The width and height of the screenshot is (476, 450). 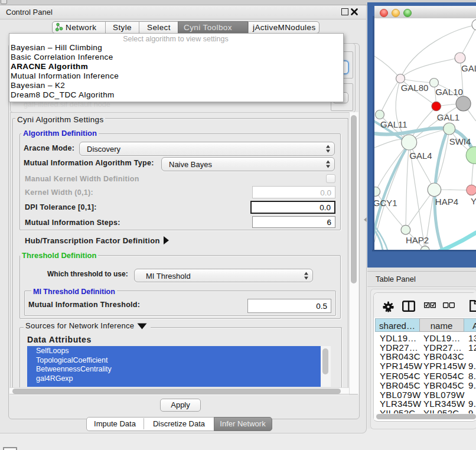 What do you see at coordinates (469, 69) in the screenshot?
I see `svg-text: GAL7` at bounding box center [469, 69].